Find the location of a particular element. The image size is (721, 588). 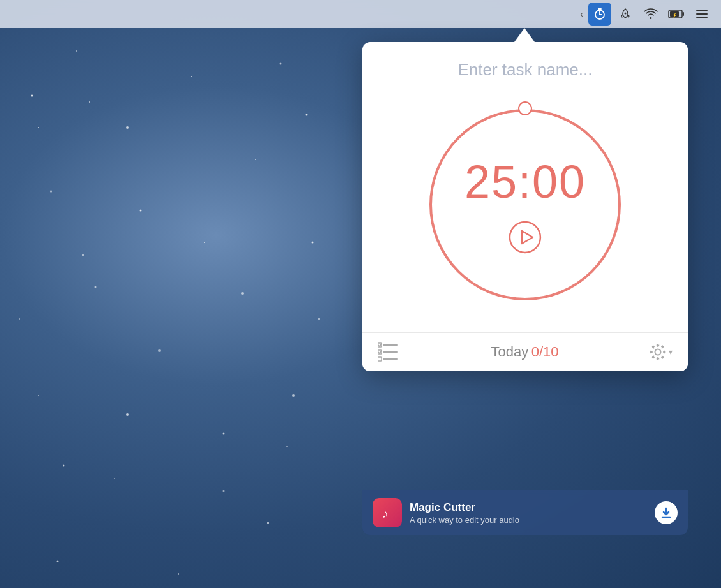

music-note-icon: ♪ is located at coordinates (387, 513).